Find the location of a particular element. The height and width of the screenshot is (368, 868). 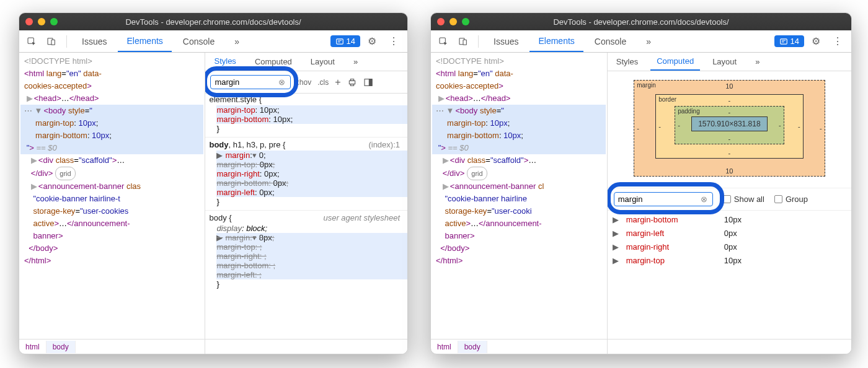

computed-prop-row: ▶margin-bottom10px is located at coordinates (729, 220).